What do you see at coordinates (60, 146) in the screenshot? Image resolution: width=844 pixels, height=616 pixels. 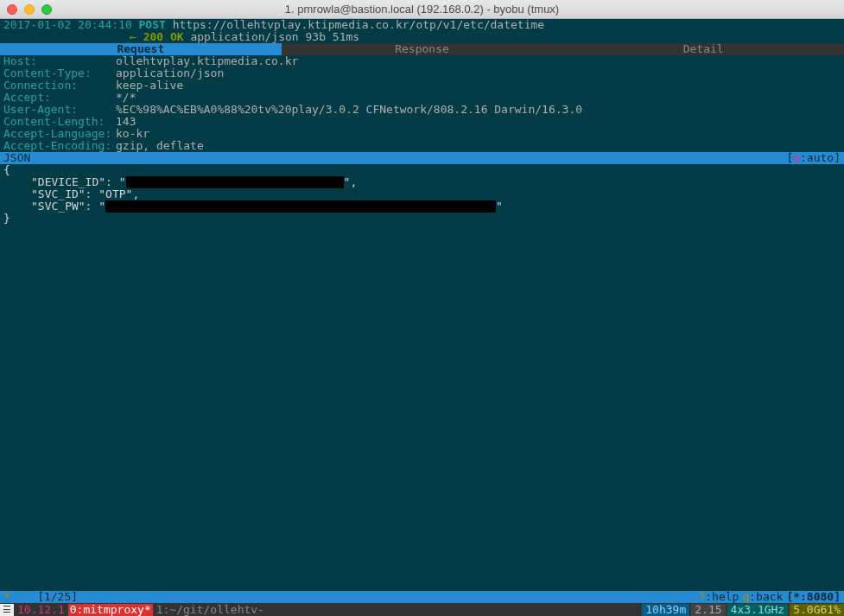 I see `header-key: Accept-Encoding:` at bounding box center [60, 146].